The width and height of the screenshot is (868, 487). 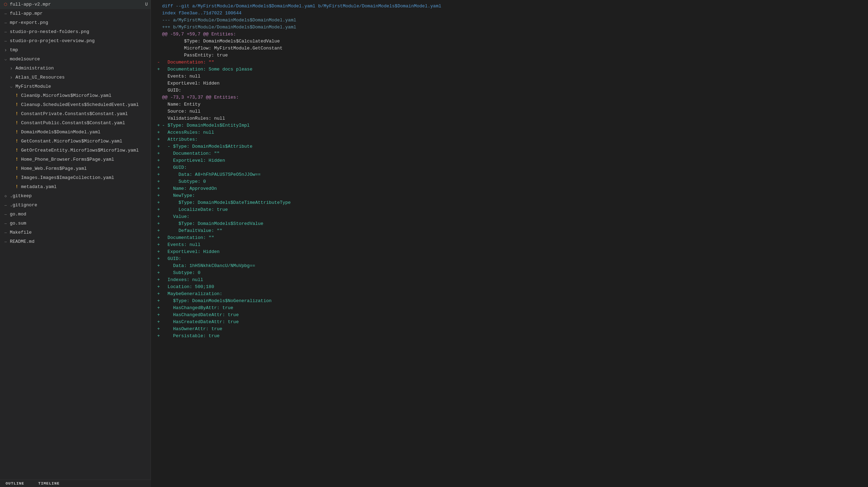 I want to click on diff-content: Subtype: 0, so click(x=181, y=273).